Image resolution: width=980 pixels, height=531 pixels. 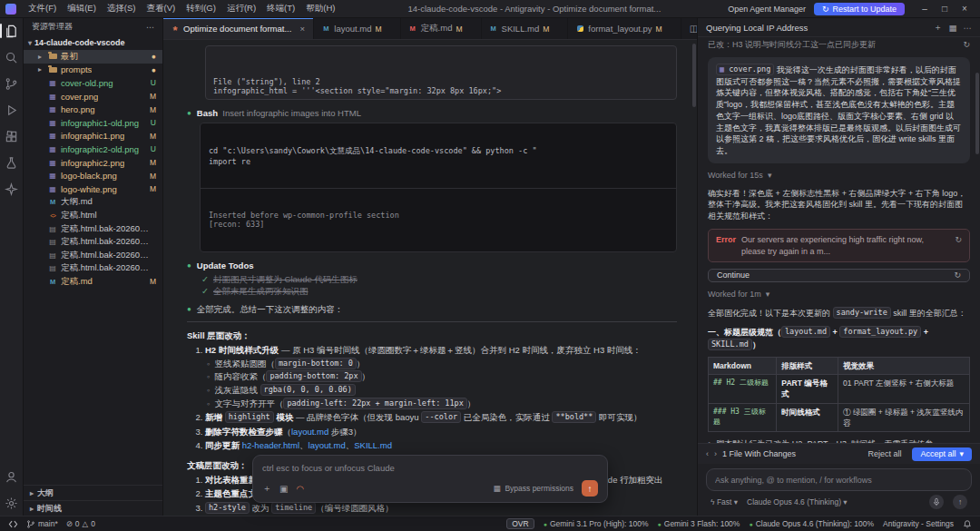 I want to click on attached-file-chip: ▦ cover.png, so click(x=745, y=69).